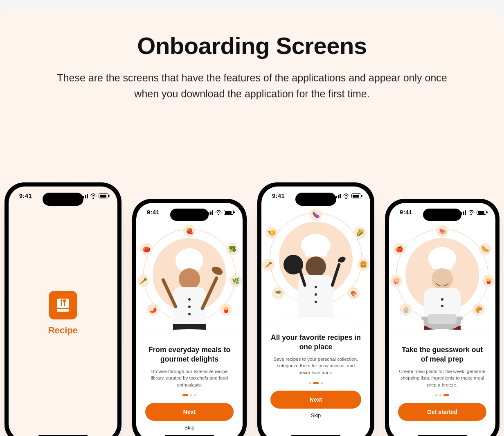  I want to click on onboarding-panel: From everyday meals to gourmet delights …, so click(189, 385).